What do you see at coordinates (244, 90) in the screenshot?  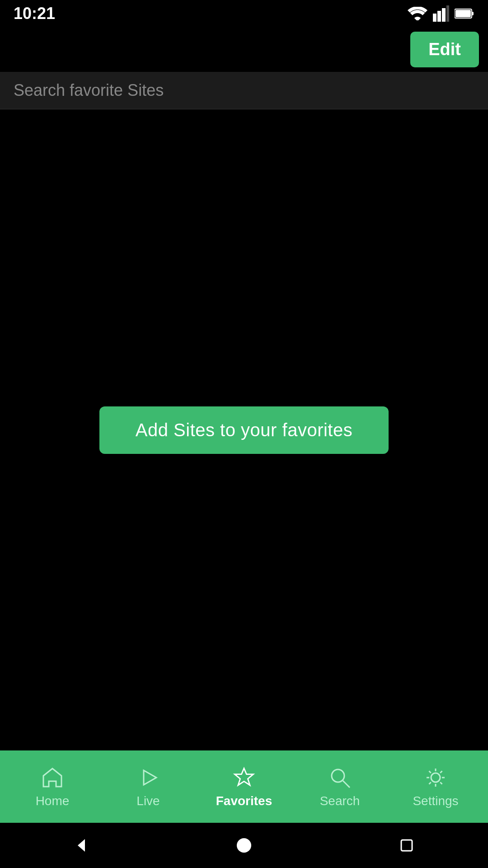 I see `search-container` at bounding box center [244, 90].